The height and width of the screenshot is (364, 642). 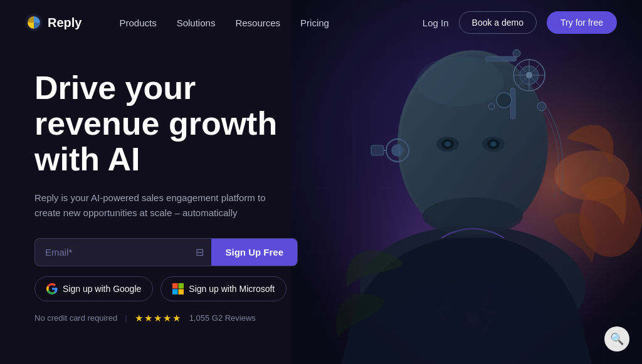 I want to click on star-rating: ★★★★★, so click(x=158, y=318).